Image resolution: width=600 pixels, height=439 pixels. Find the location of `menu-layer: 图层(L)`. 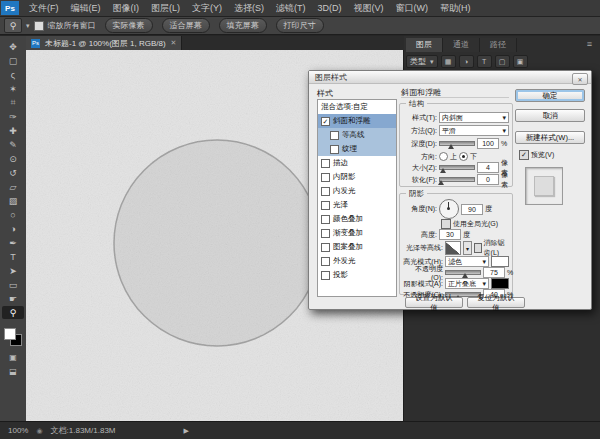

menu-layer: 图层(L) is located at coordinates (166, 8).